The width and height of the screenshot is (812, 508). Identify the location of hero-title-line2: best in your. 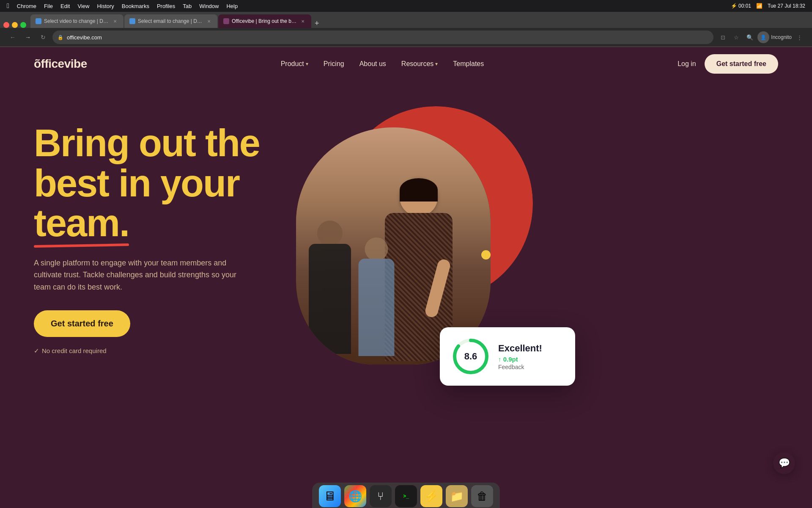
(137, 183).